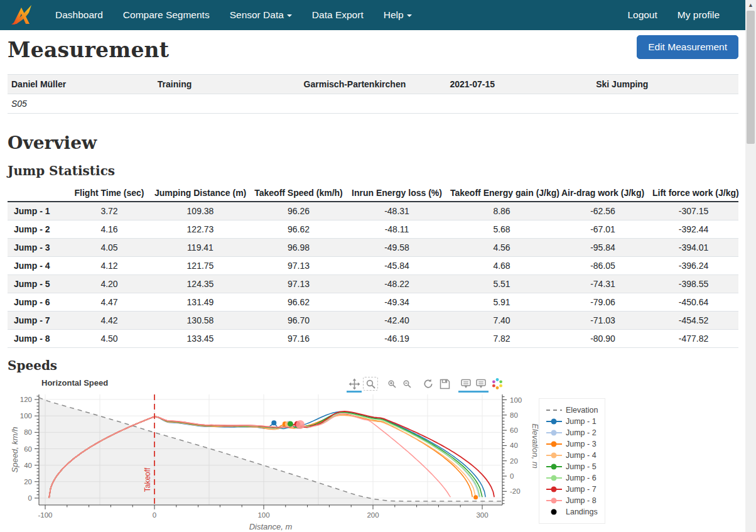 The height and width of the screenshot is (532, 756). I want to click on zoom-box-icon, so click(370, 384).